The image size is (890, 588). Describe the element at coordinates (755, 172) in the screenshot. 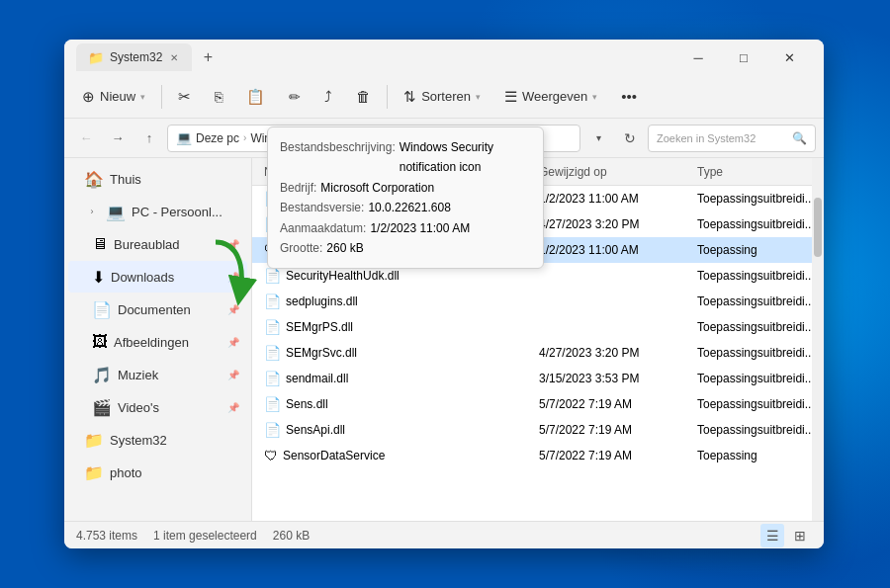

I see `col-header-type: Type` at that location.